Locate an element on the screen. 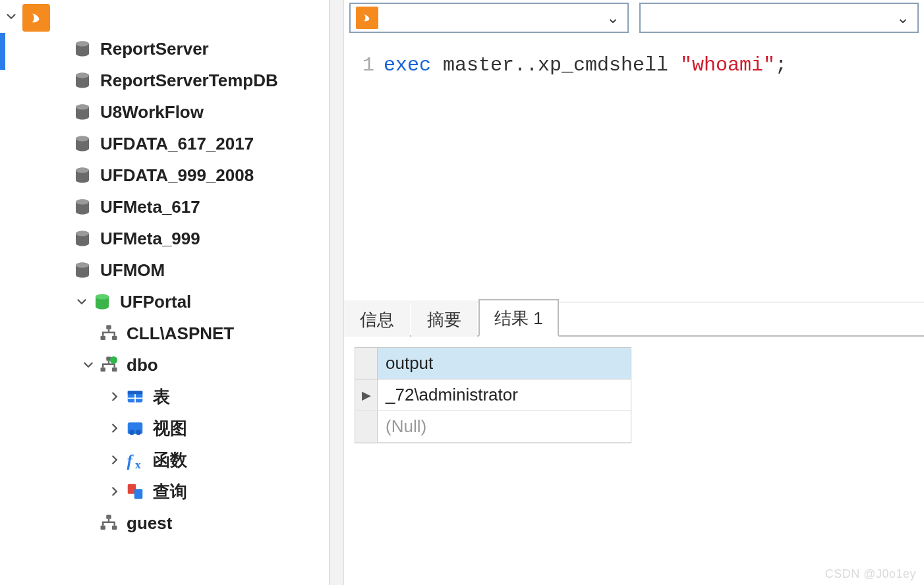 The height and width of the screenshot is (585, 924). result-grid: output ▶ _72\administrator(Null) is located at coordinates (493, 395).